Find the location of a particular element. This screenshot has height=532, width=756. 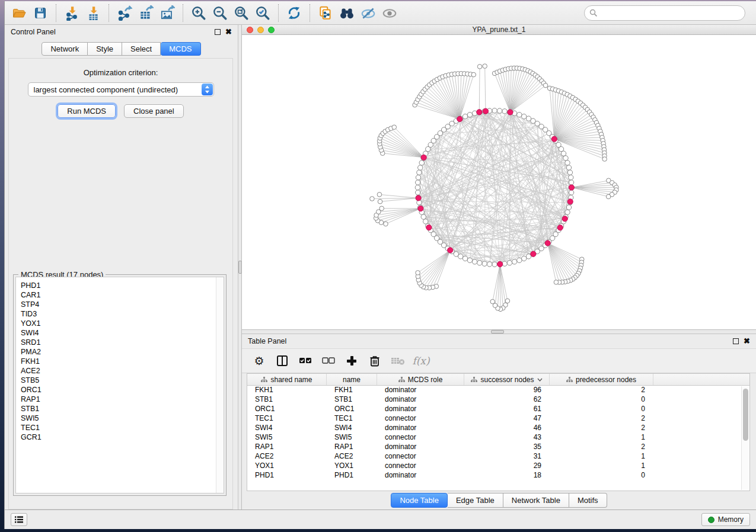

gear-icon: ⚙ is located at coordinates (259, 361).